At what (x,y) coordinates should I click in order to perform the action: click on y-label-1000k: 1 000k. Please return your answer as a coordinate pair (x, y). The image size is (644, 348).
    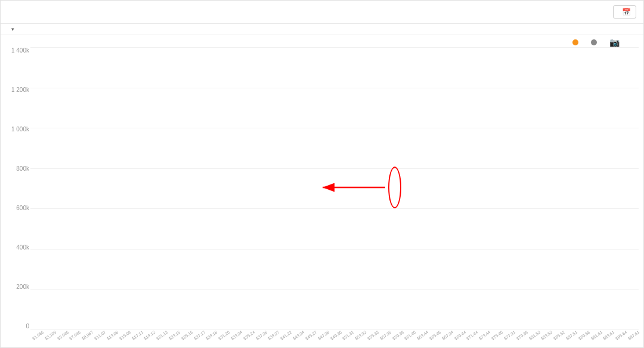
    Looking at the image, I should click on (20, 129).